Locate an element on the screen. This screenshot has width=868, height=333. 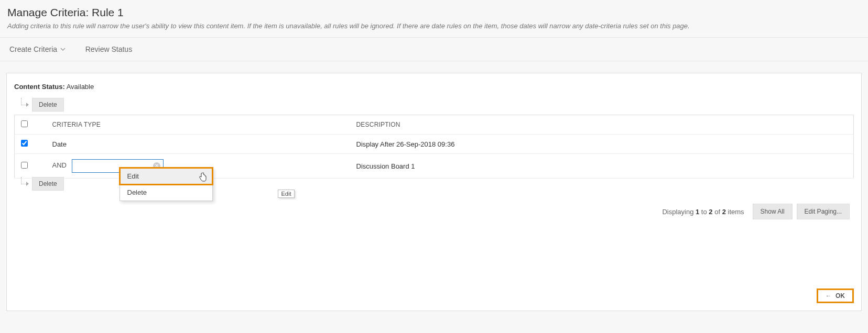
paging-bar: Displaying 1 to 2 of 2 items Show All Ed… is located at coordinates (723, 208).